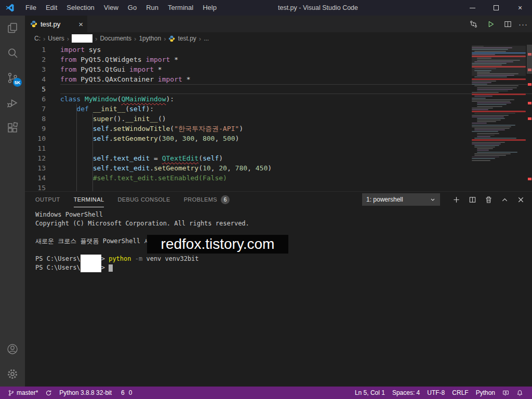 This screenshot has height=399, width=532. What do you see at coordinates (187, 38) in the screenshot?
I see `breadcrumb-filename: test.py` at bounding box center [187, 38].